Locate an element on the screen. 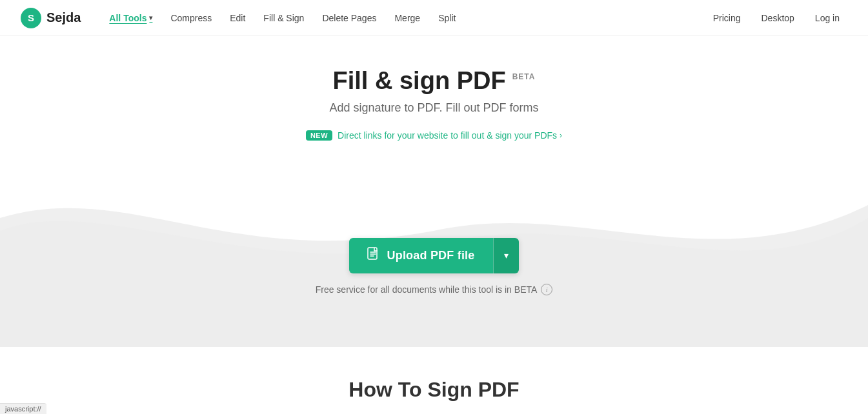 The height and width of the screenshot is (414, 868). upload-pdf-button: Upload PDF file is located at coordinates (421, 255).